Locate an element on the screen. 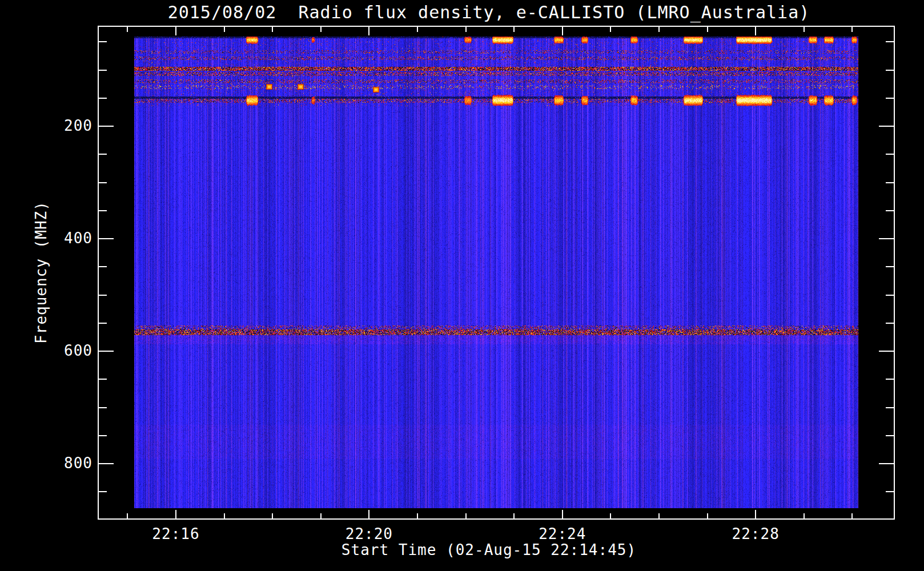 Image resolution: width=924 pixels, height=571 pixels. y-axis-label: Frequency (MHZ) is located at coordinates (41, 272).